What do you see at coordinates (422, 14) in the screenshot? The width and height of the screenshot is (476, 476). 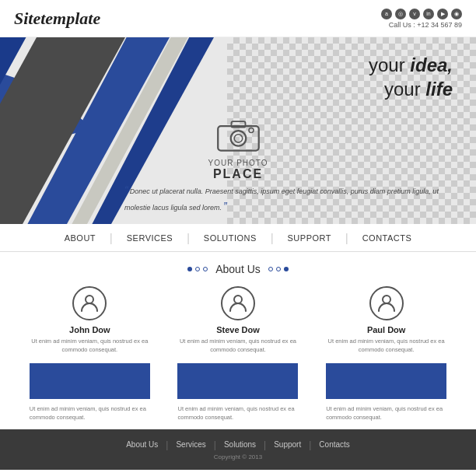 I see `social-icons: a ◎ v in ▶ ◉` at bounding box center [422, 14].